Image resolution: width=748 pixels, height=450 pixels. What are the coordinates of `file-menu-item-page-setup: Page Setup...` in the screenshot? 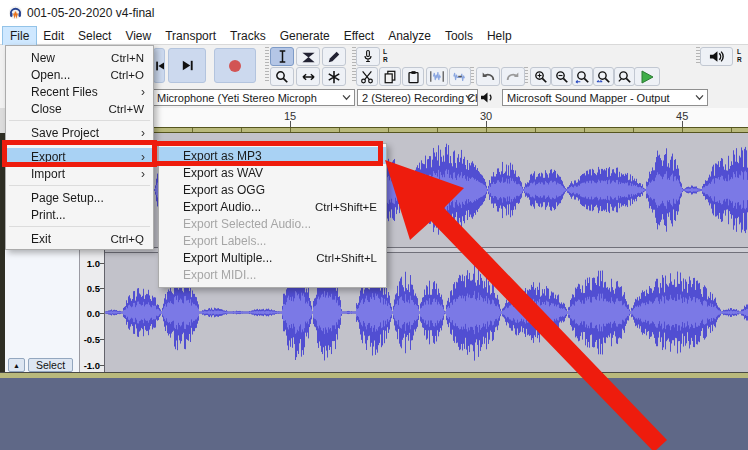 It's located at (80, 198).